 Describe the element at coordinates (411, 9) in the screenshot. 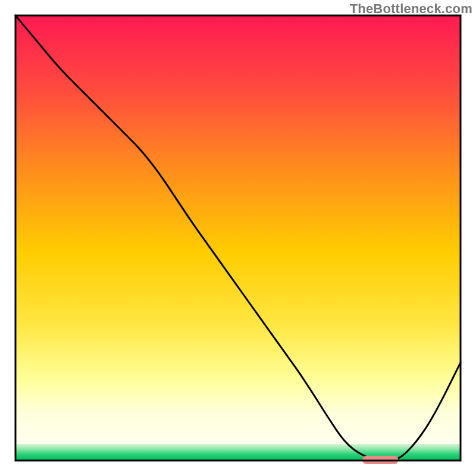

I see `watermark-text: TheBottleneck.com` at that location.